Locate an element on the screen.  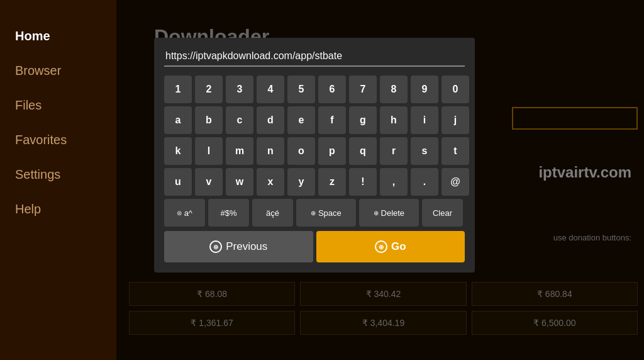
key-6: 6 is located at coordinates (332, 89).